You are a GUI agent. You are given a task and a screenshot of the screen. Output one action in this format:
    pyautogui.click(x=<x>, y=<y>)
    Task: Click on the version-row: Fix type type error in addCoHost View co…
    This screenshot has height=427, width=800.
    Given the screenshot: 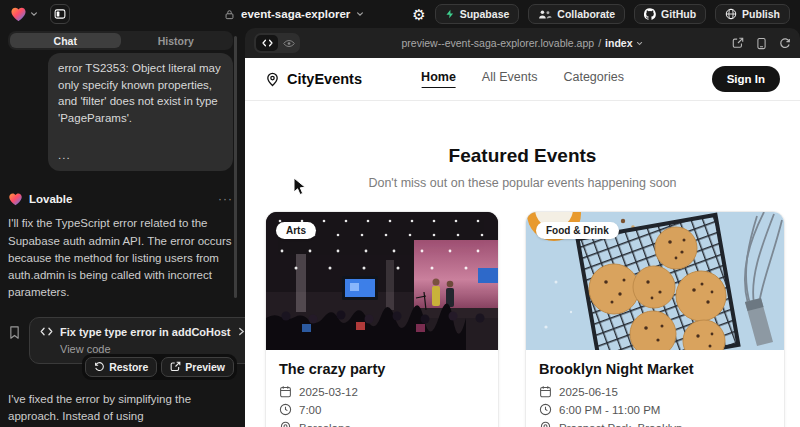 What is the action you would take?
    pyautogui.click(x=120, y=340)
    